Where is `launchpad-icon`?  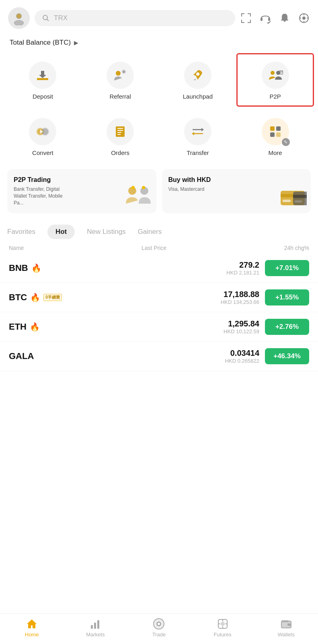
launchpad-icon is located at coordinates (198, 75).